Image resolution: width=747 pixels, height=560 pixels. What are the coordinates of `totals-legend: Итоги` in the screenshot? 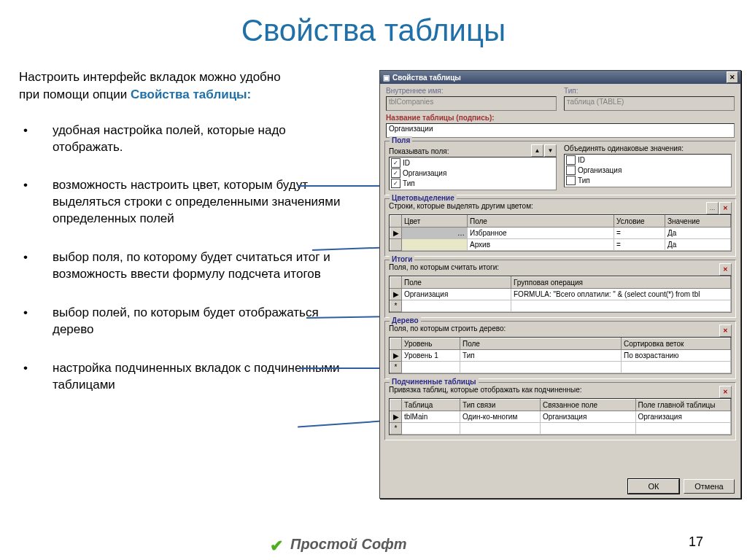 It's located at (402, 260).